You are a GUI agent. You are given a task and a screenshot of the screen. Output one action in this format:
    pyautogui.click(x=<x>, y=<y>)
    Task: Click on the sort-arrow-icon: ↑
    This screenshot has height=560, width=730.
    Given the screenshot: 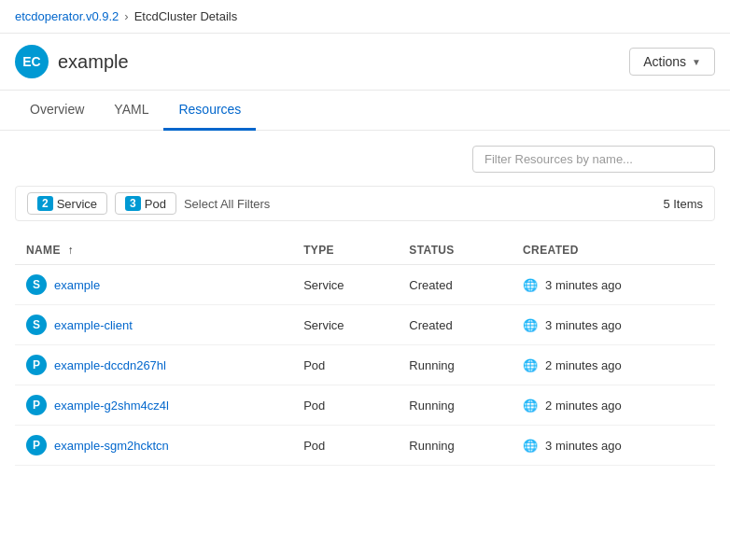 What is the action you would take?
    pyautogui.click(x=70, y=250)
    